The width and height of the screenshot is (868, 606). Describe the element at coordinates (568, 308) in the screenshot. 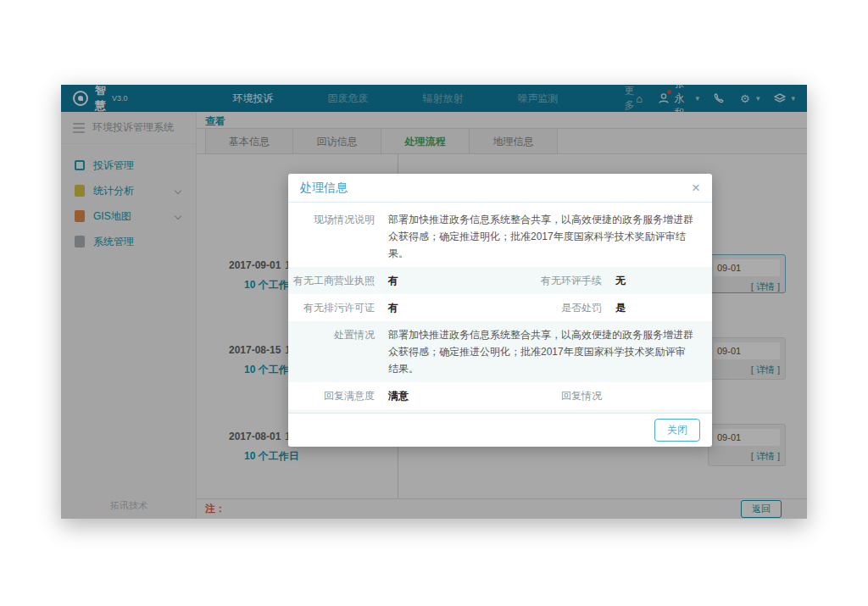

I see `field-label: 是否处罚` at that location.